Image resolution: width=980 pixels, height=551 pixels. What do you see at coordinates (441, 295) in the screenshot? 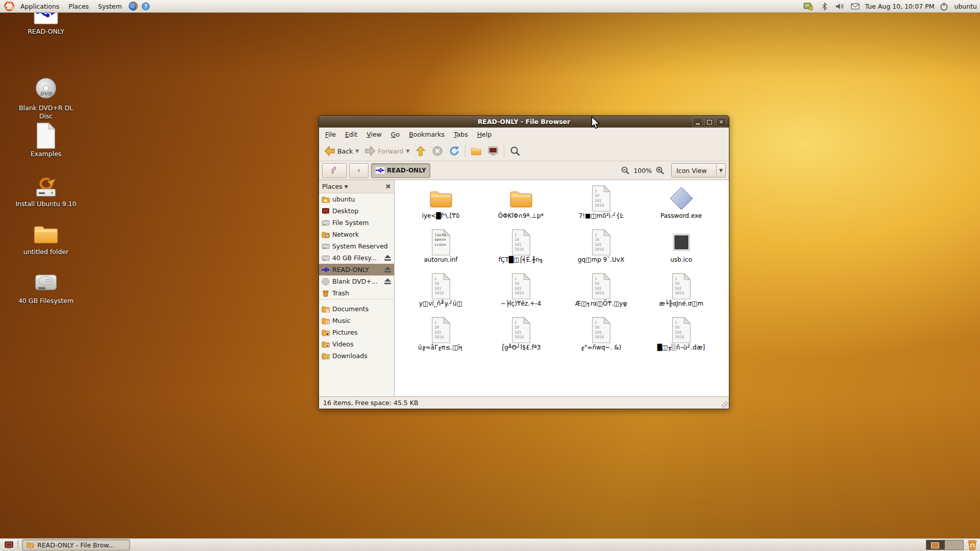
I see `file-item: 1101011010 y◫ví_ñ╜y.┘ü◫` at bounding box center [441, 295].